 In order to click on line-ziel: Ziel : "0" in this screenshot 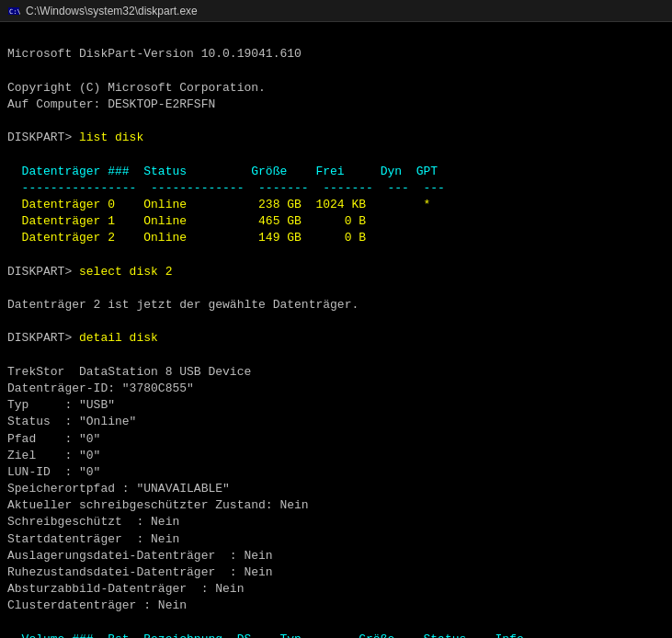, I will do `click(336, 456)`.